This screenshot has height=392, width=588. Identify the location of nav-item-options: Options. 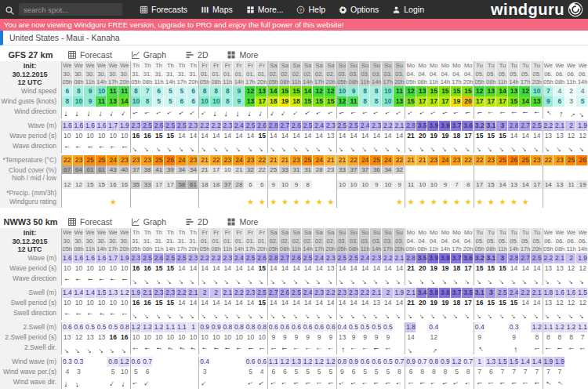
(359, 9).